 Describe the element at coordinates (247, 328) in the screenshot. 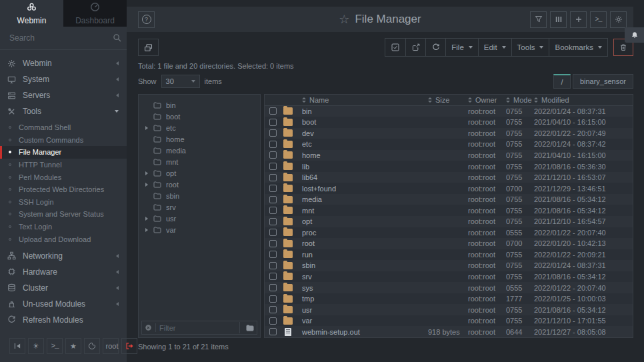

I see `tree-folder-button` at that location.